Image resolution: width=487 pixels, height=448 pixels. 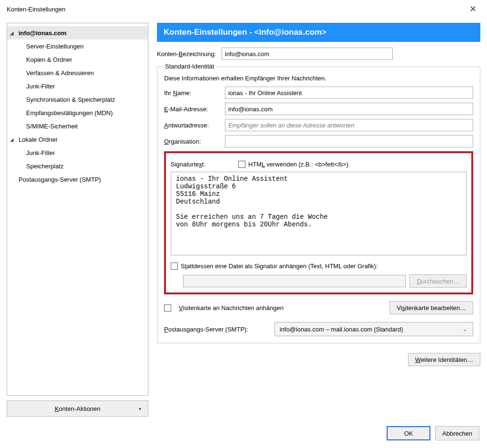 I want to click on tree-item-label: info@ionas.com, so click(x=43, y=33).